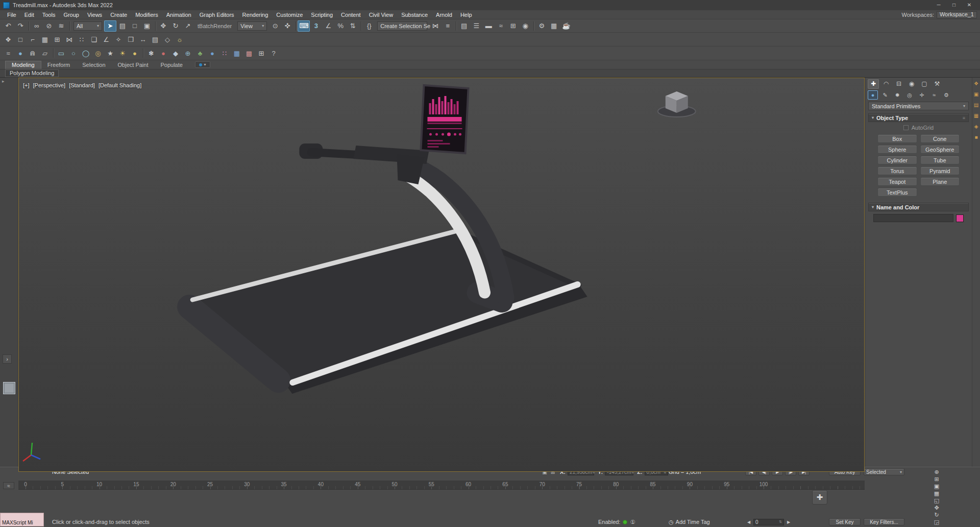  Describe the element at coordinates (8, 53) in the screenshot. I see `curve-tool-icon: ≈` at that location.